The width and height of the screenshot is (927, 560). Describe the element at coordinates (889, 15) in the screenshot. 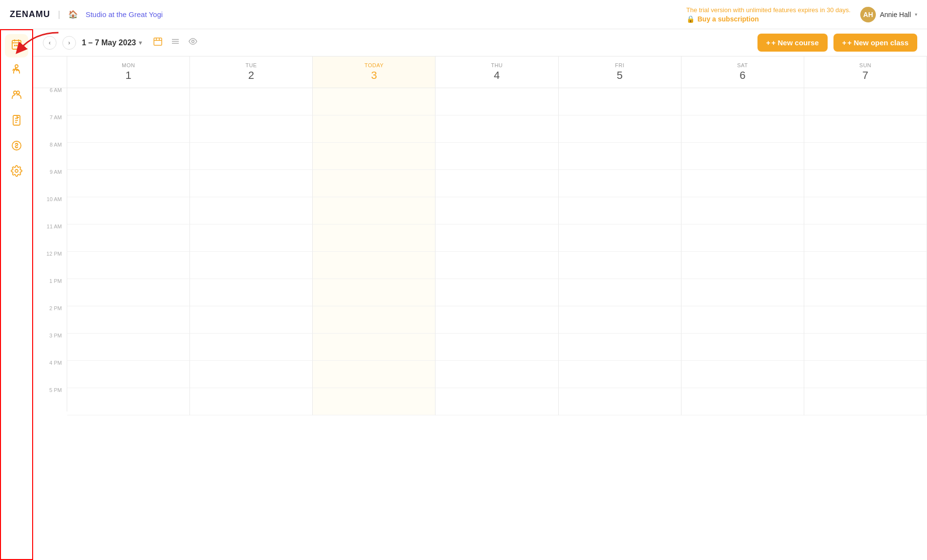

I see `user-menu: AH Annie Hall ▾` at that location.